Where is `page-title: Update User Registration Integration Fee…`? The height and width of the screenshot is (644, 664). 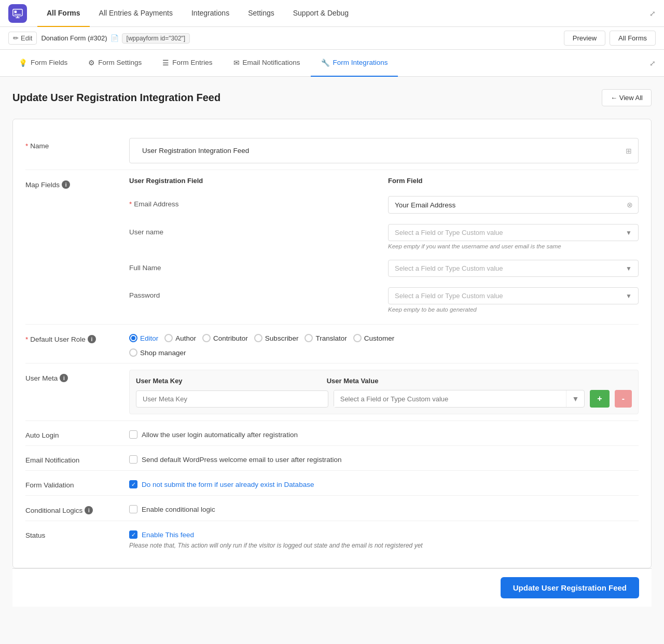
page-title: Update User Registration Integration Fee… is located at coordinates (116, 97).